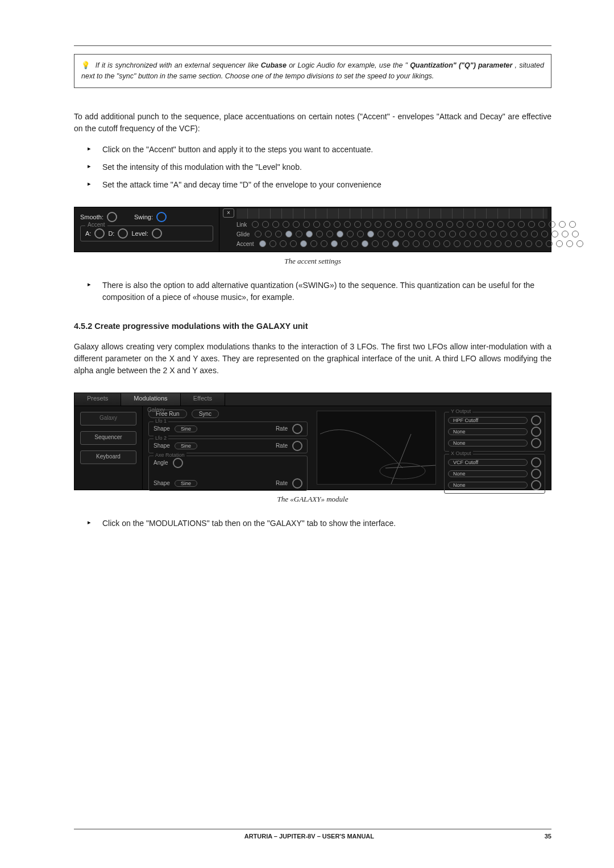 The width and height of the screenshot is (614, 868). Describe the element at coordinates (98, 399) in the screenshot. I see `tab-presets: Presets` at that location.